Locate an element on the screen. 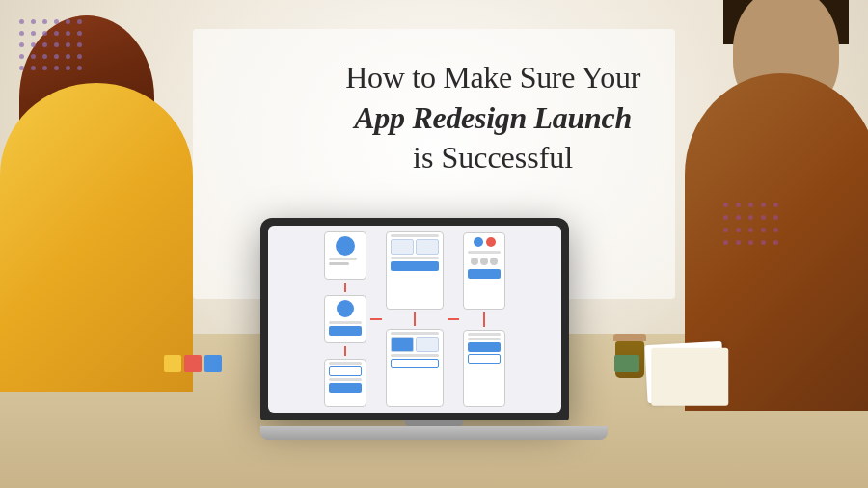 The image size is (868, 488). headline-line3: is Successful is located at coordinates (493, 158).